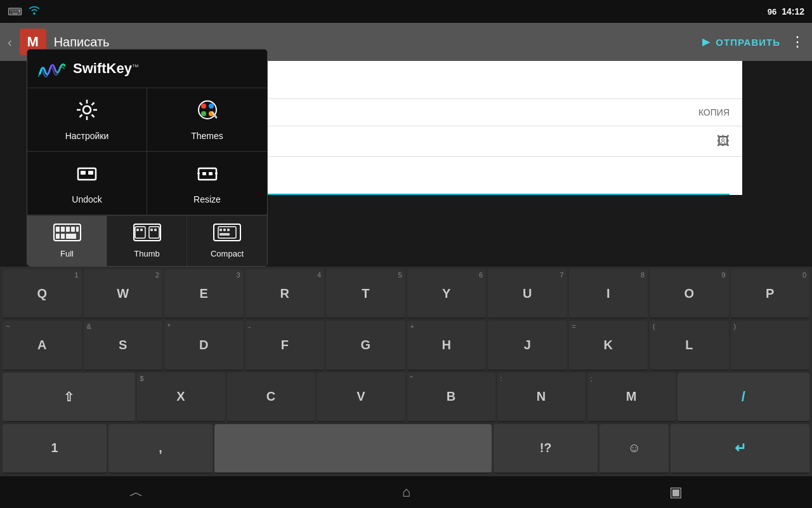 This screenshot has height=508, width=812. What do you see at coordinates (42, 345) in the screenshot?
I see `key-a: A~` at bounding box center [42, 345].